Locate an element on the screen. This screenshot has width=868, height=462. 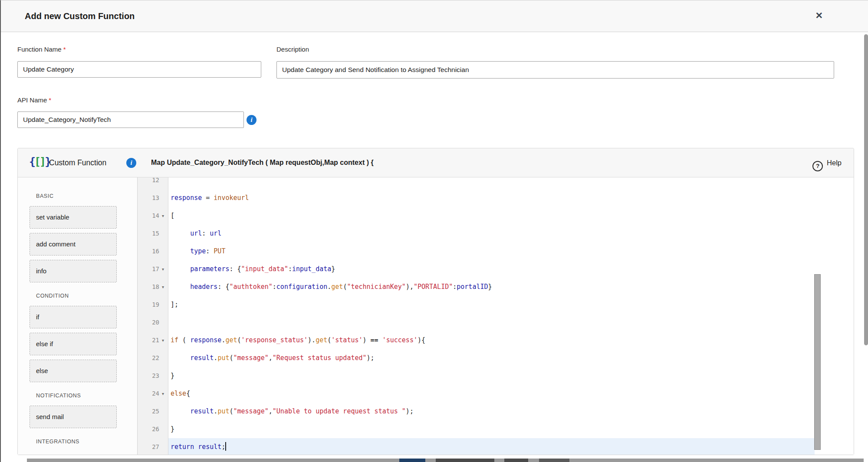
line-number: 19 is located at coordinates (148, 305).